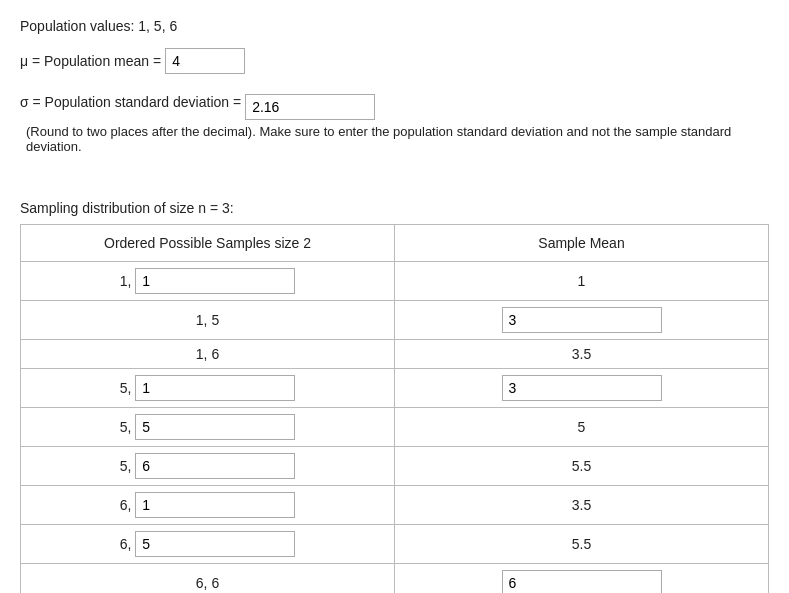  I want to click on mean-cell: 5, so click(582, 428).